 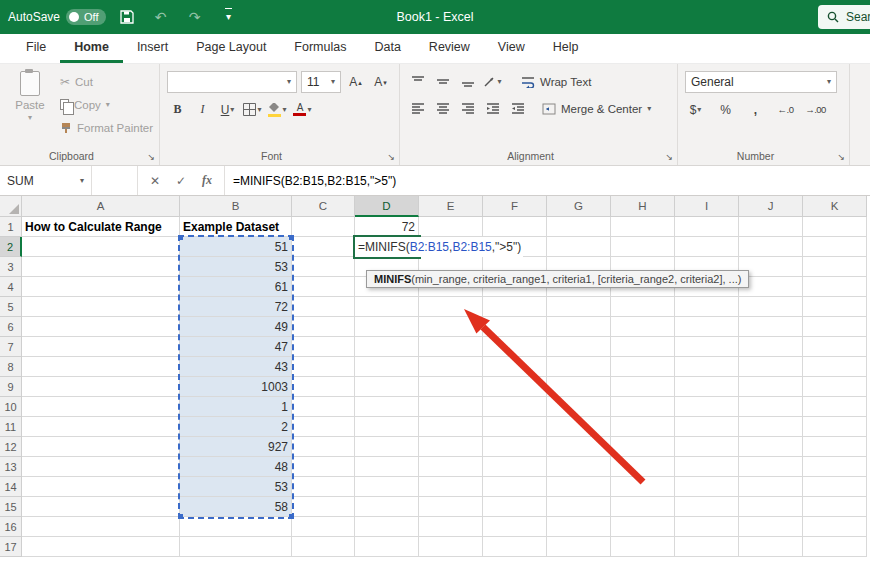 I want to click on cell-A4, so click(x=101, y=287).